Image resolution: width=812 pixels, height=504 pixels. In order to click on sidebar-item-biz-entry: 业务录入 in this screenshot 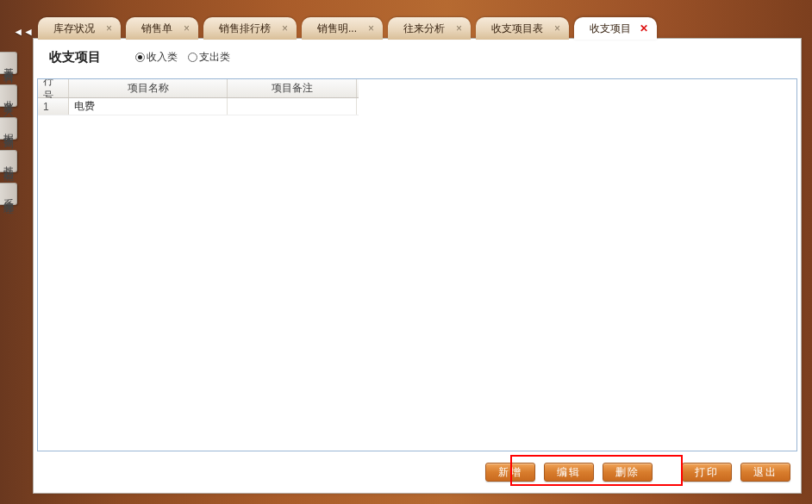, I will do `click(9, 96)`.